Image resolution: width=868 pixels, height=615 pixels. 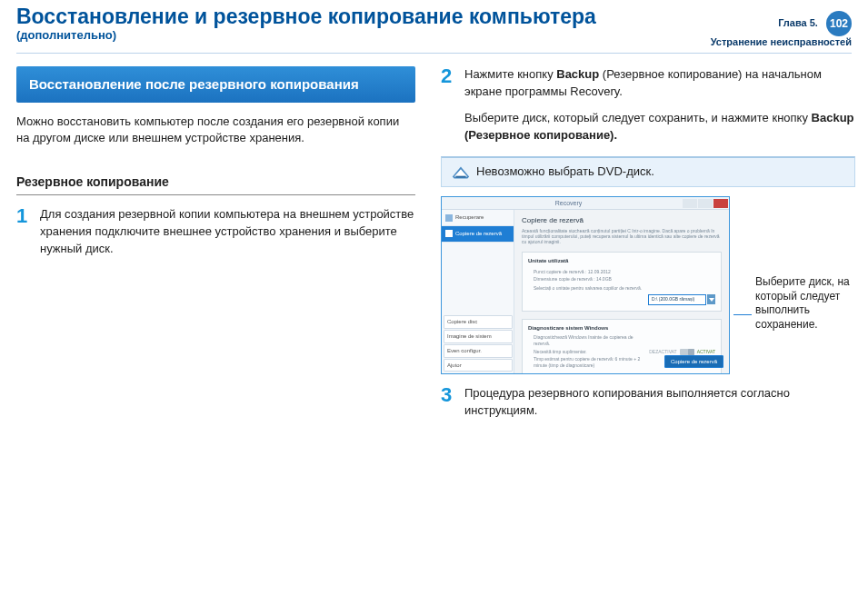 I want to click on callout-connector, so click(x=743, y=314).